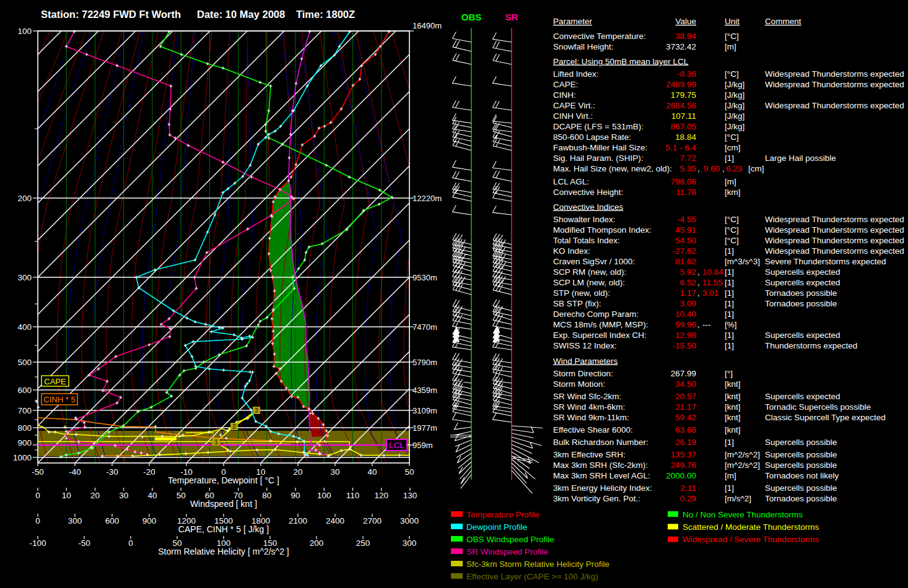 This screenshot has width=908, height=588. Describe the element at coordinates (600, 335) in the screenshot. I see `svg-text: Exp. Supercell Index CH:` at that location.